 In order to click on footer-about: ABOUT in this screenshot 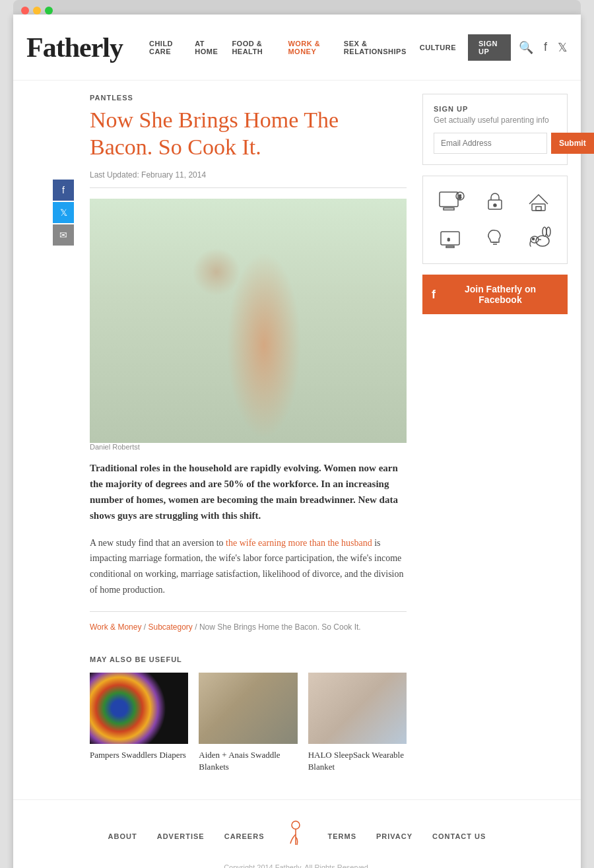, I will do `click(123, 836)`.